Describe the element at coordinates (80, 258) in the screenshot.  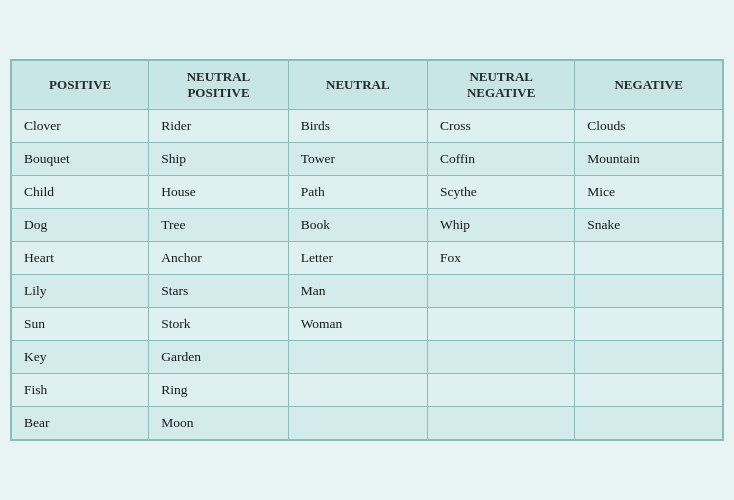
I see `table-cell: Heart` at that location.